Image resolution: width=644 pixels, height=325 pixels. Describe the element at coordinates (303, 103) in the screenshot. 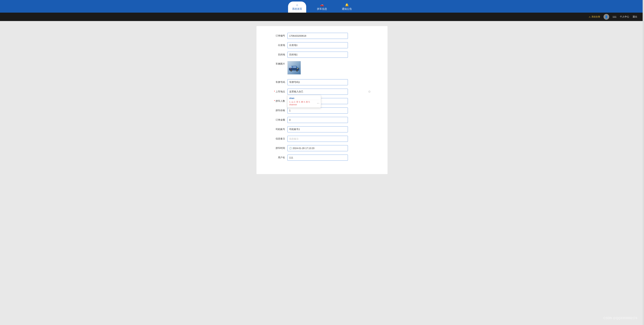

I see `suggestions-text: 1. 山 2. 苦 3. 树 4. 闵 5. shannon` at that location.